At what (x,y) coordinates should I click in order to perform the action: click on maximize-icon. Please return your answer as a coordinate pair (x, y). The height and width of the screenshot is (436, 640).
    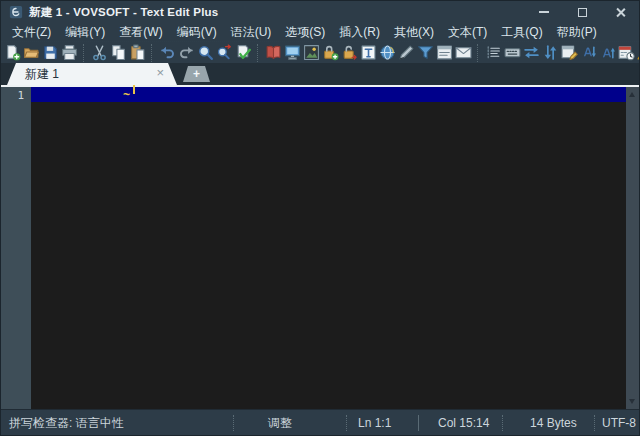
    Looking at the image, I should click on (582, 12).